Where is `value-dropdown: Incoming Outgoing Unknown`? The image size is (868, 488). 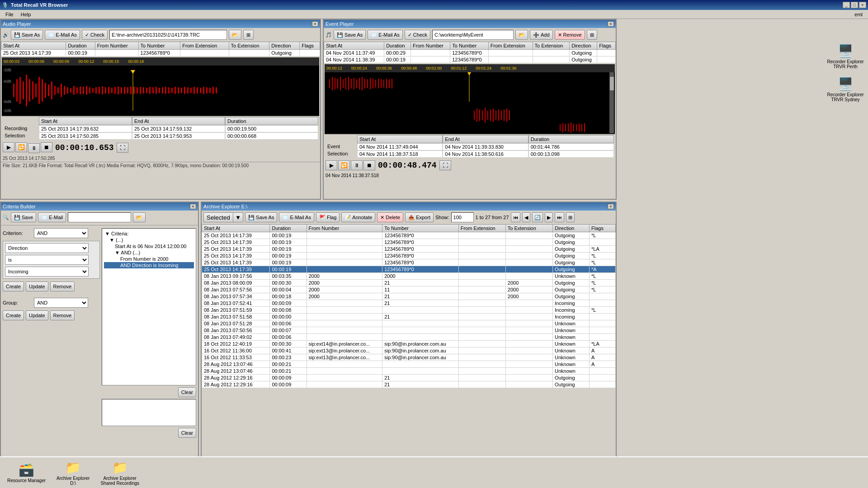
value-dropdown: Incoming Outgoing Unknown is located at coordinates (47, 272).